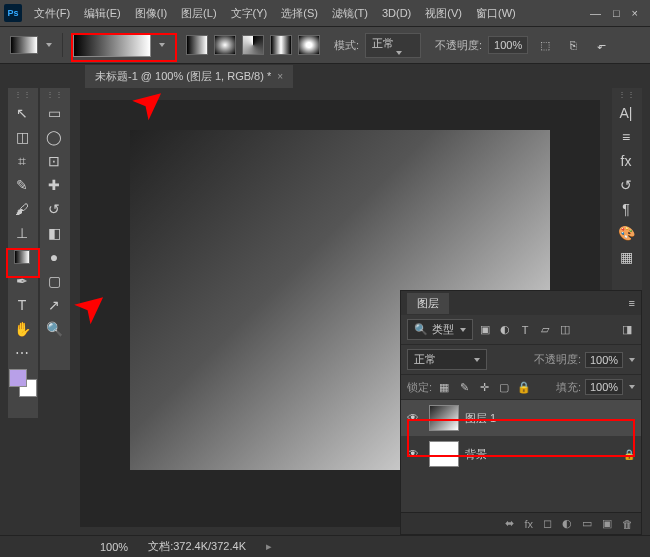 This screenshot has width=650, height=557. Describe the element at coordinates (54, 209) in the screenshot. I see `history-brush-icon: ↺` at that location.